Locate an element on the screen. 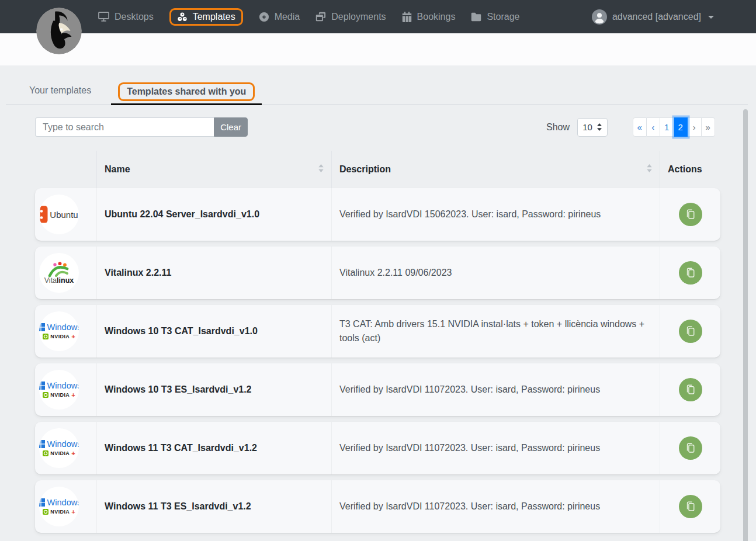 This screenshot has height=541, width=756. pagination-page-2: 2 is located at coordinates (681, 127).